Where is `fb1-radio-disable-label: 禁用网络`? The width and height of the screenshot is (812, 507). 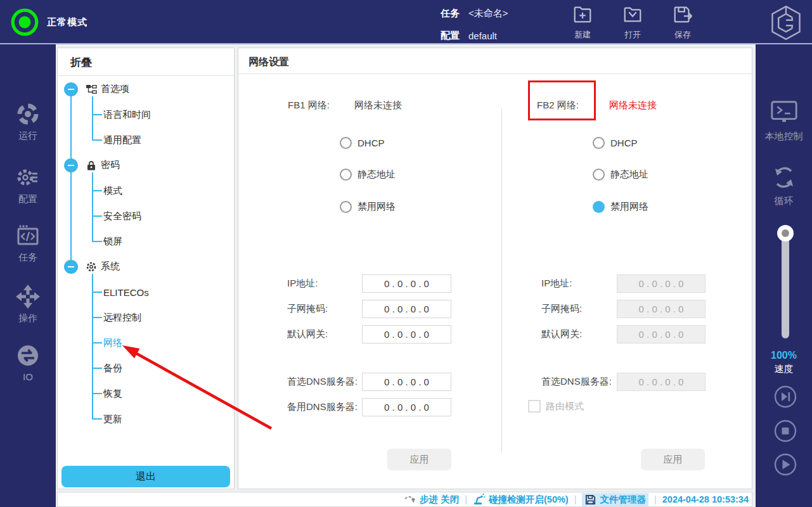 fb1-radio-disable-label: 禁用网络 is located at coordinates (377, 207).